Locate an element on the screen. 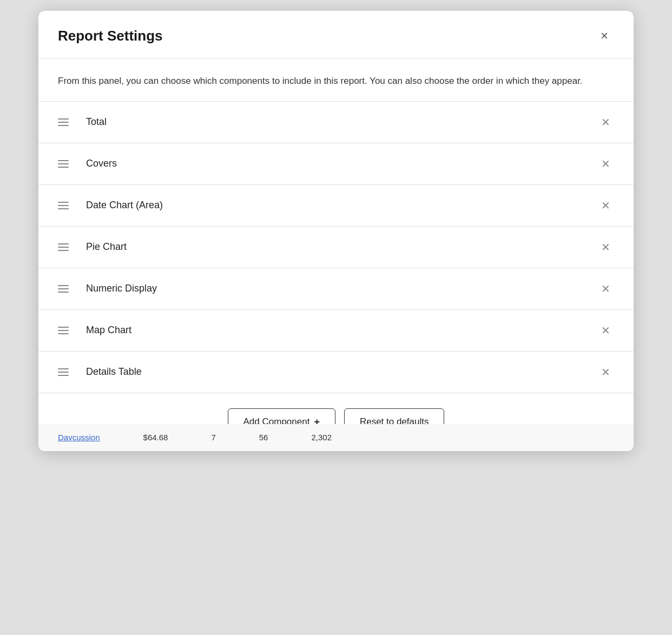 This screenshot has width=672, height=635. list-item: Details Table ✕ is located at coordinates (336, 372).